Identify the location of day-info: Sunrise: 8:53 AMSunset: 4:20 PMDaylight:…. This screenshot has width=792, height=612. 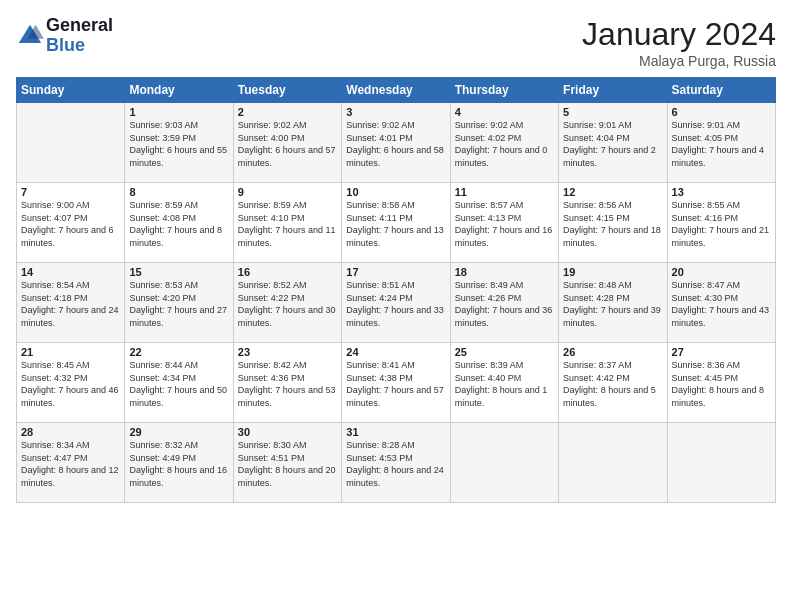
(178, 304).